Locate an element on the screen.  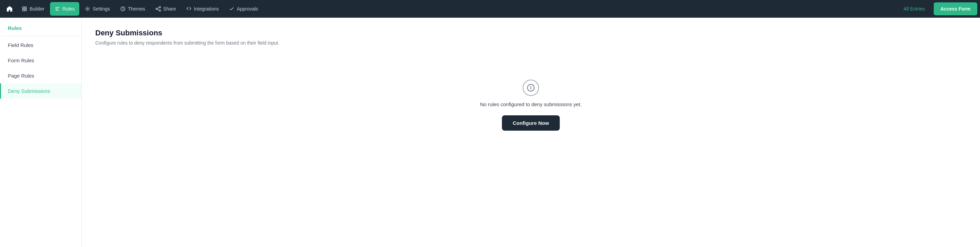
empty-message: No rules configured to deny submissions … is located at coordinates (531, 104).